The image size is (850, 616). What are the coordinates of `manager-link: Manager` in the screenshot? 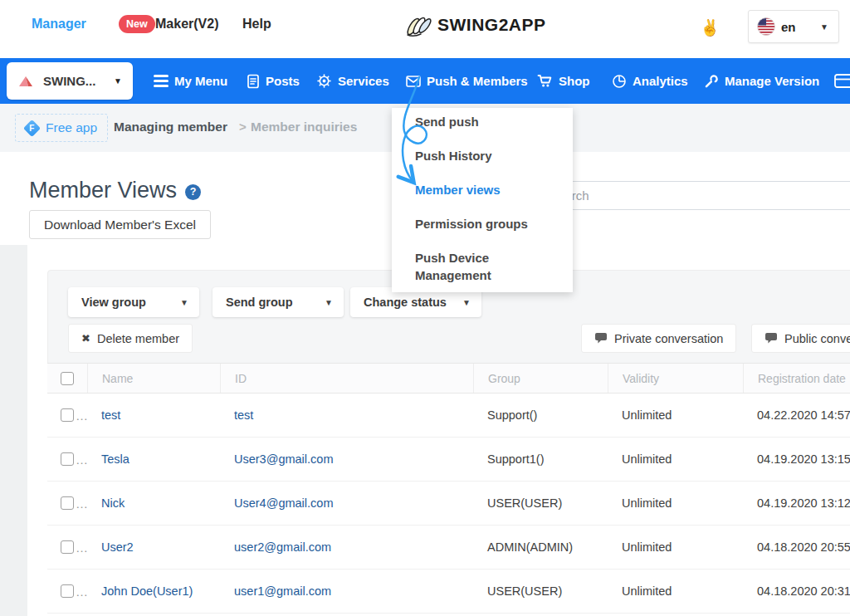 It's located at (59, 24).